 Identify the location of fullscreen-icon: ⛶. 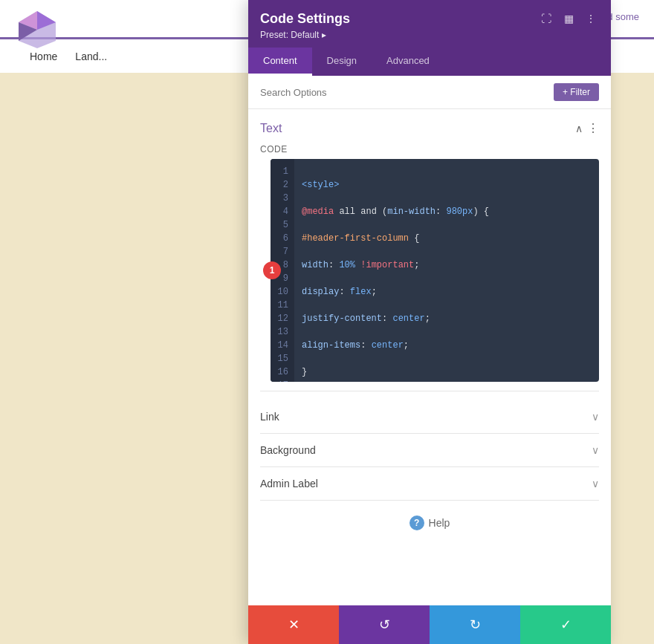
(546, 19).